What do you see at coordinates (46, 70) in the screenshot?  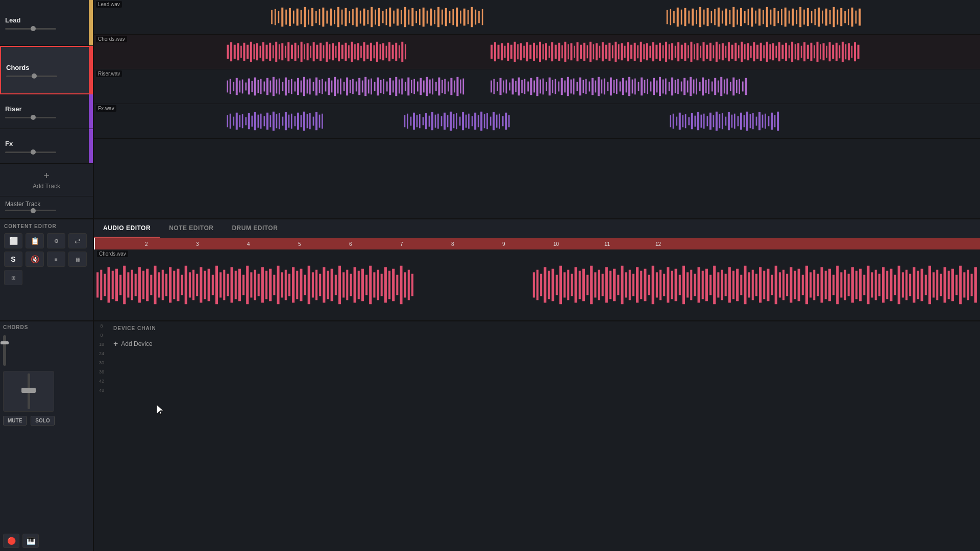 I see `track-item-chords: Chords` at bounding box center [46, 70].